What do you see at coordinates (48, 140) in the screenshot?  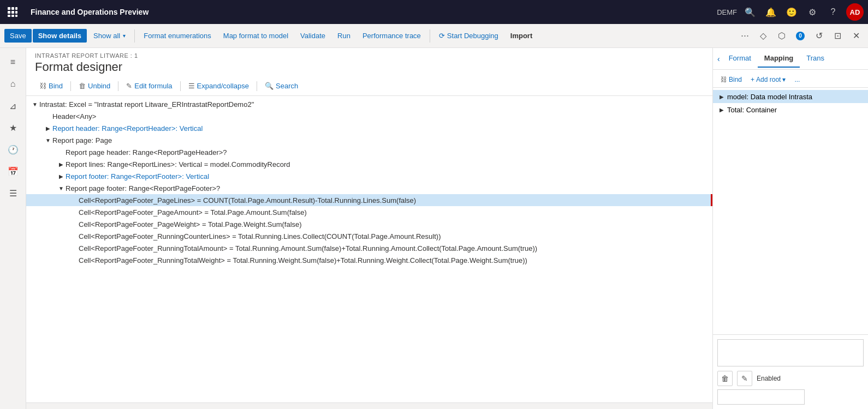 I see `expand-icon-3: ▼` at bounding box center [48, 140].